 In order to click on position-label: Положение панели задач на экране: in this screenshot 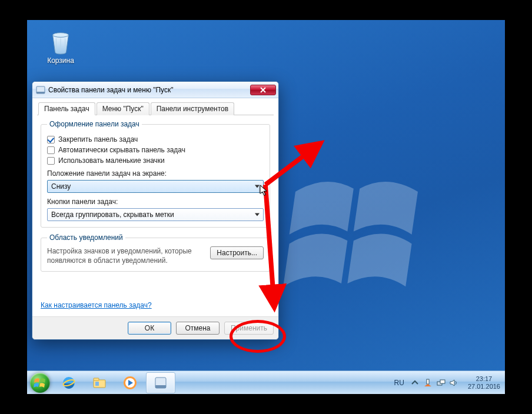, I will do `click(155, 173)`.